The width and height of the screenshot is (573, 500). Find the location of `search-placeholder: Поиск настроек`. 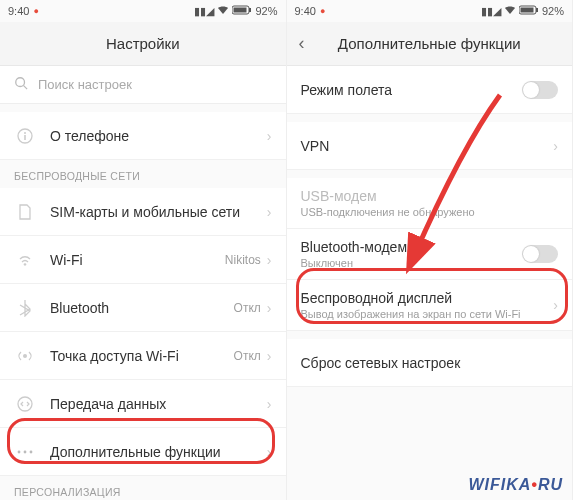

search-placeholder: Поиск настроек is located at coordinates (85, 84).